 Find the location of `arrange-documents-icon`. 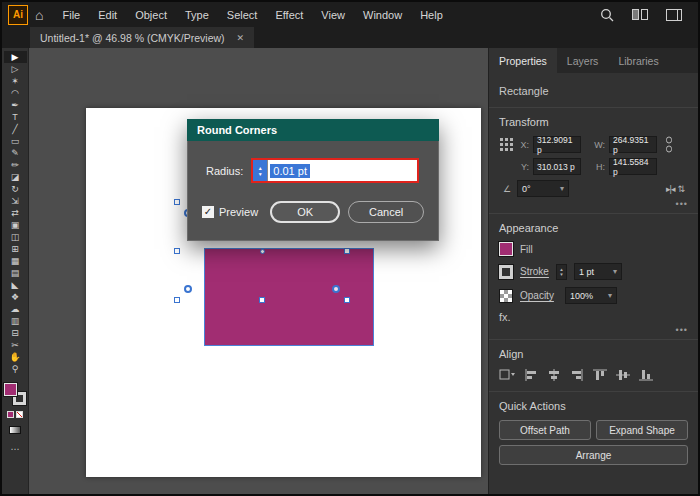

arrange-documents-icon is located at coordinates (674, 15).